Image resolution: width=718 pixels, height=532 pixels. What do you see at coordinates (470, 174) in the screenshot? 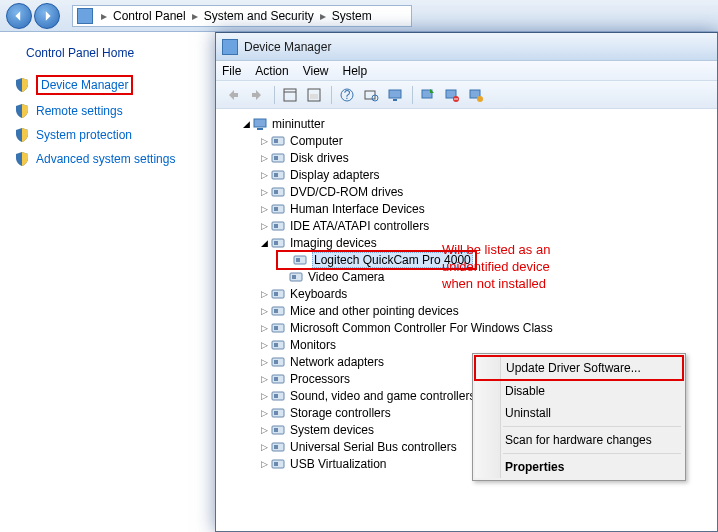
I see `tree-node: ▷Display adapters` at bounding box center [470, 174].